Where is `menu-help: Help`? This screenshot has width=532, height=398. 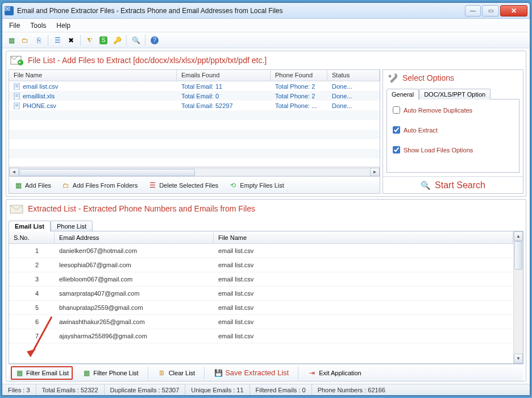
menu-help: Help is located at coordinates (64, 26).